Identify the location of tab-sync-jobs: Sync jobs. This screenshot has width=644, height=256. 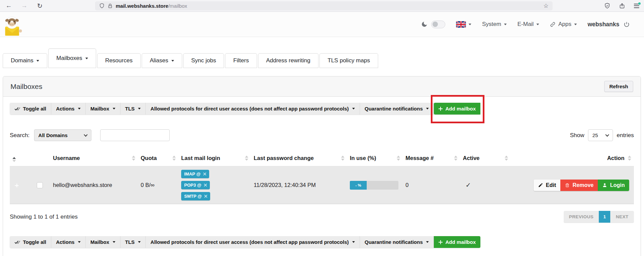
(204, 61).